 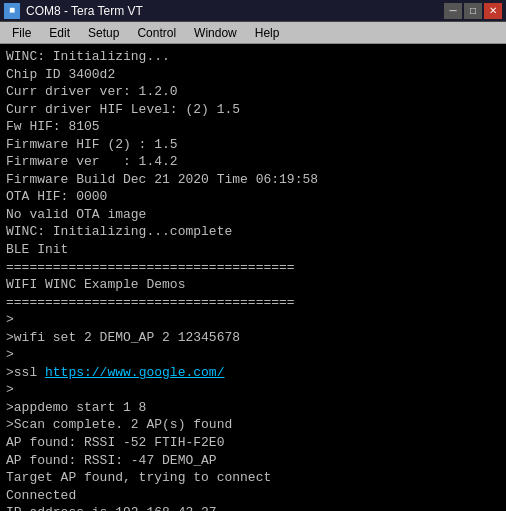 What do you see at coordinates (134, 372) in the screenshot?
I see `terminal-link: https://www.google.com/` at bounding box center [134, 372].